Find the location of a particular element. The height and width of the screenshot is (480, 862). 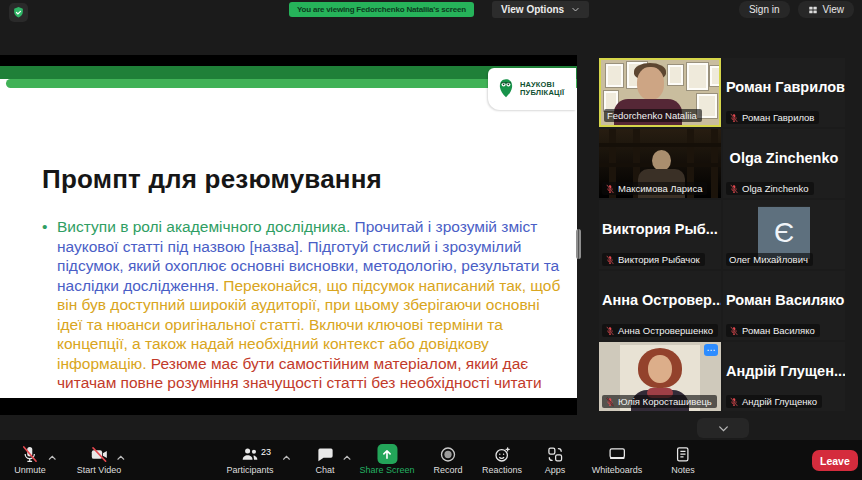

mic-off-icon is located at coordinates (30, 454).